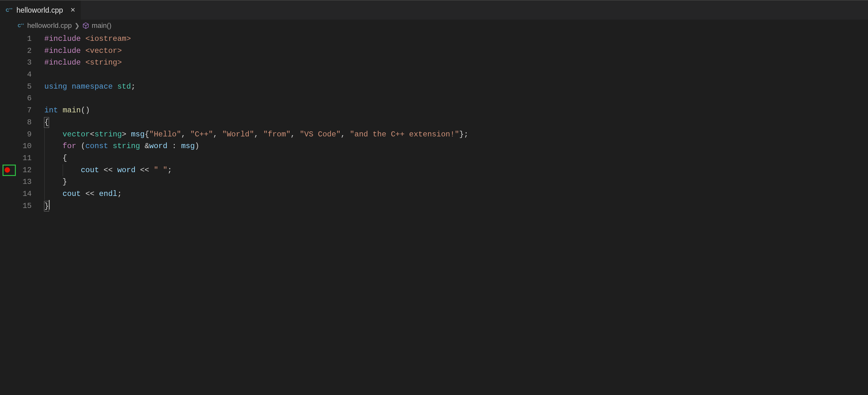 This screenshot has height=395, width=868. Describe the element at coordinates (7, 170) in the screenshot. I see `breakpoint-icon` at that location.